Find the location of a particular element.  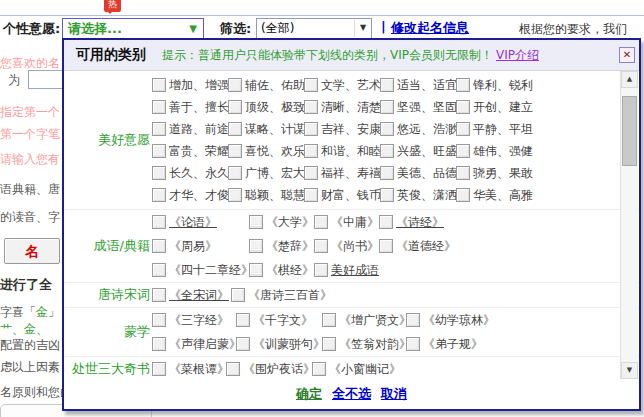

vip-intro-link: VIP介绍 is located at coordinates (518, 56).